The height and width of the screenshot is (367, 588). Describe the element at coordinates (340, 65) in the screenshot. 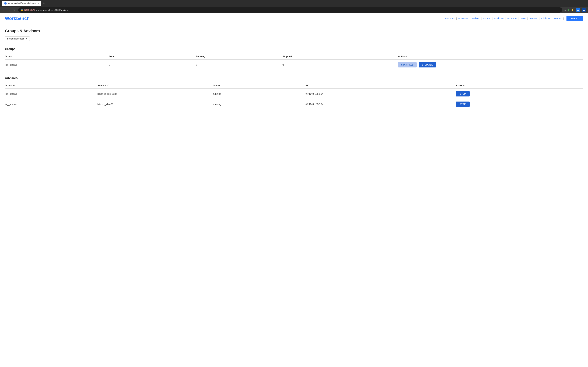

I see `group-stopped: 0` at that location.